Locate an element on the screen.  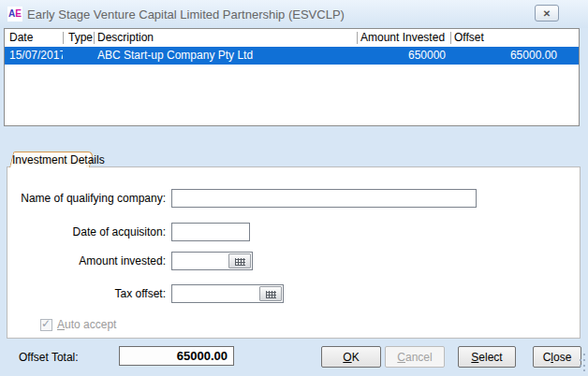
table-row-selected: 15/07/2017 ABC Start-up Company Pty Ltd … is located at coordinates (292, 56).